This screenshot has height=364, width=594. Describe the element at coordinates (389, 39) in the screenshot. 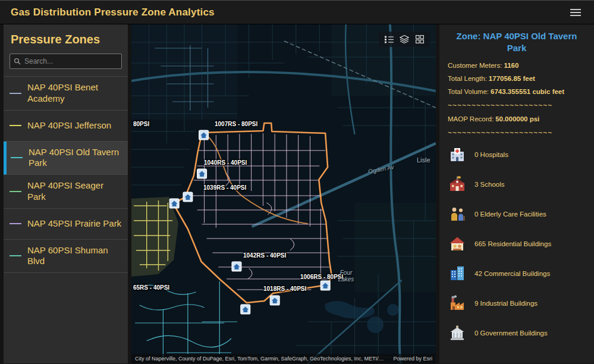

I see `legend-list-icon` at that location.